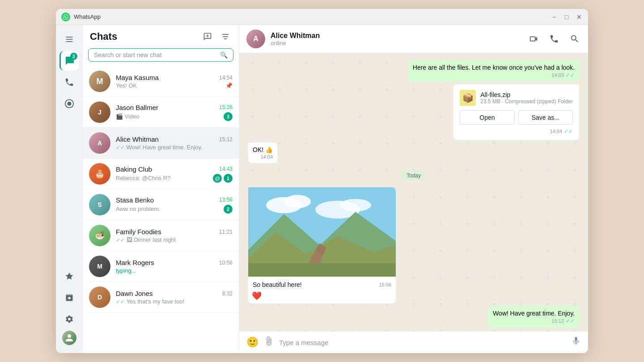  What do you see at coordinates (69, 276) in the screenshot?
I see `nav-starred-button` at bounding box center [69, 276].